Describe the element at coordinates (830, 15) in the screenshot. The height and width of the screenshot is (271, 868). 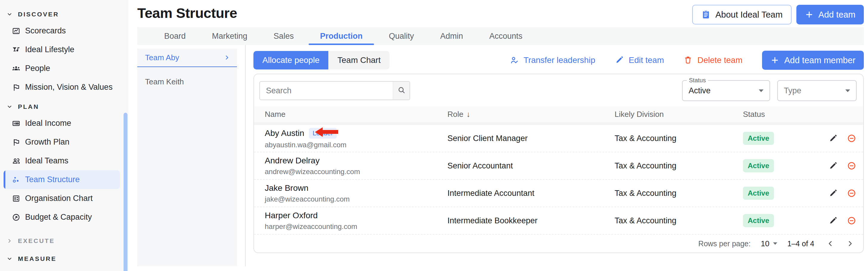
I see `add-team-button: Add team` at that location.